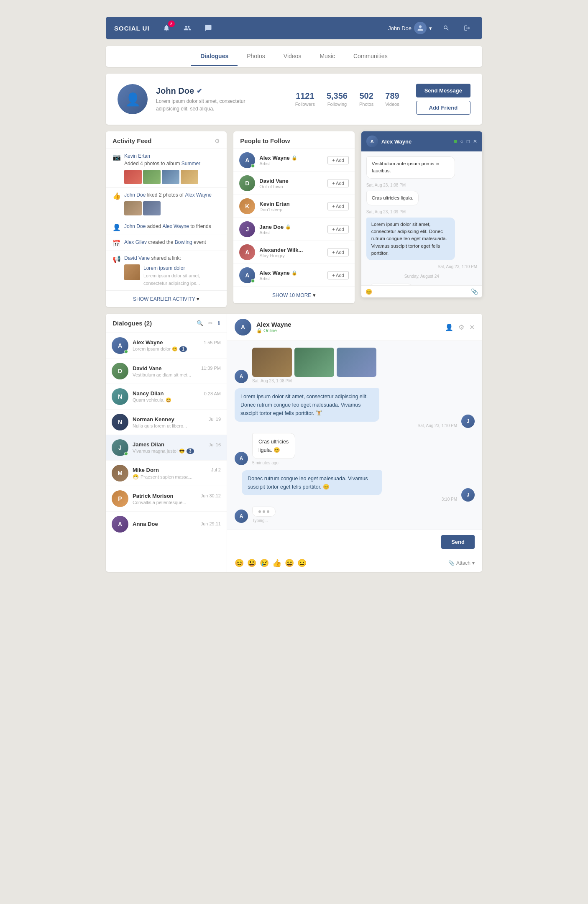 The width and height of the screenshot is (588, 904). Describe the element at coordinates (410, 28) in the screenshot. I see `user-menu: John Doe ▾` at that location.